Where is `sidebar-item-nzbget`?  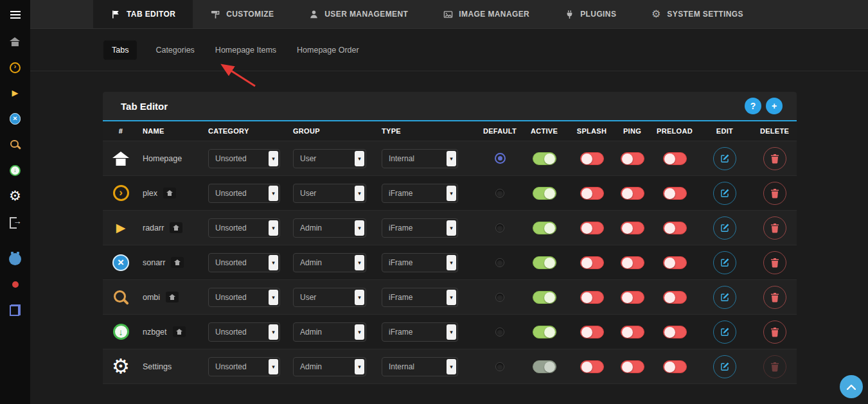 sidebar-item-nzbget is located at coordinates (15, 170).